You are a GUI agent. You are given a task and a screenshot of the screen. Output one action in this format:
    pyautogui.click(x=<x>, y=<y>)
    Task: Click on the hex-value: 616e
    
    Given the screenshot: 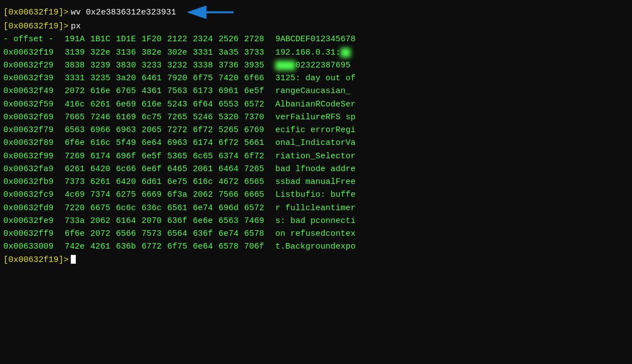 What is the action you would take?
    pyautogui.click(x=103, y=91)
    